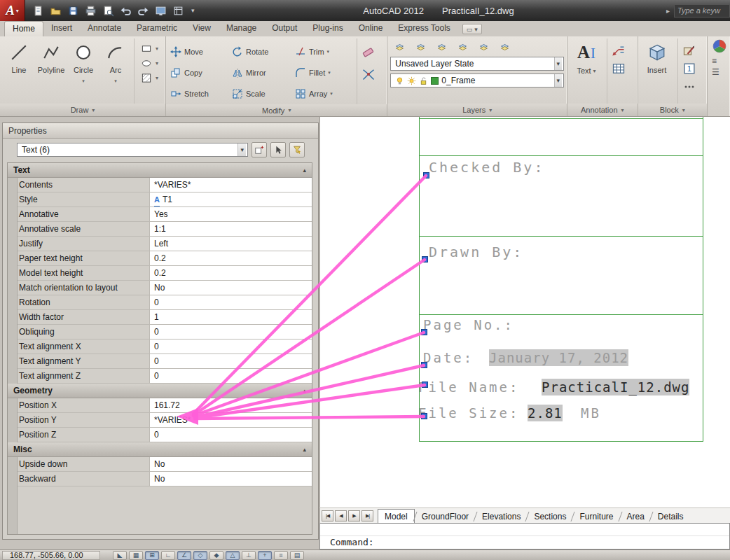 The image size is (730, 560). Describe the element at coordinates (265, 556) in the screenshot. I see `dynamic-input-toggle: +` at that location.